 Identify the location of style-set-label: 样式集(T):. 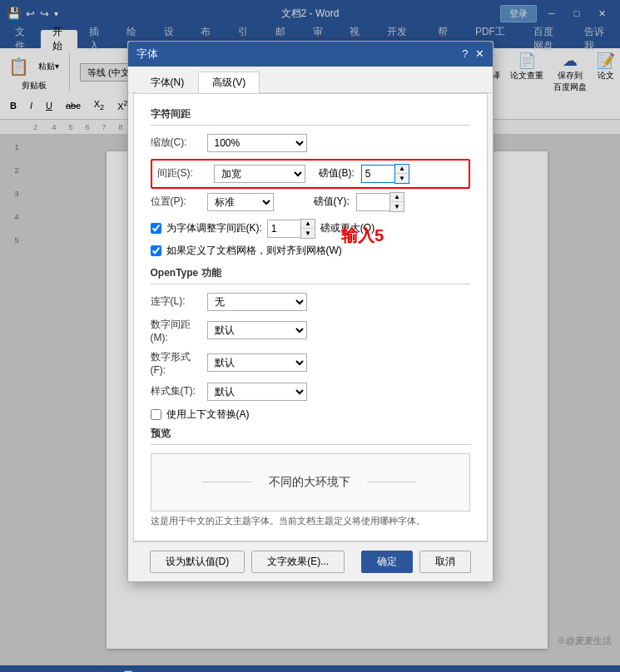
(176, 391).